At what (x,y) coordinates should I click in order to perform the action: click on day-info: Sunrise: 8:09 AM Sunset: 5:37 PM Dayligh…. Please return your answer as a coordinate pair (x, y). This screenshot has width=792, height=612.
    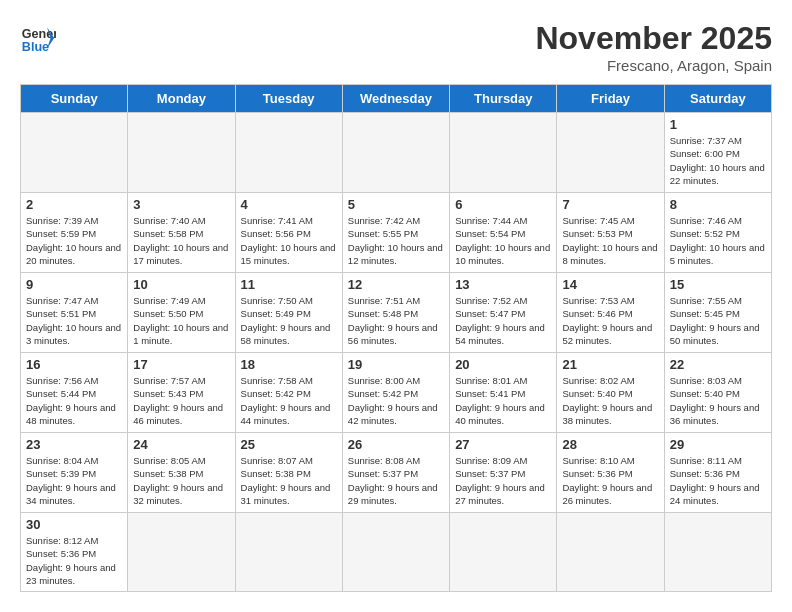
    Looking at the image, I should click on (503, 480).